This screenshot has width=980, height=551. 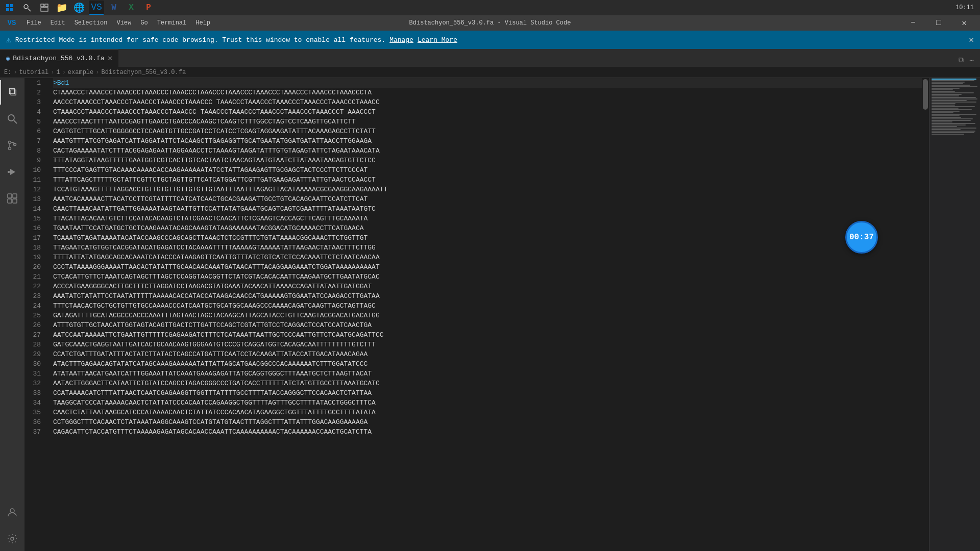 What do you see at coordinates (487, 422) in the screenshot?
I see `code-line-36: CCTGGGCTTTCACAACTCTATAAATAAGGCAAAGTCCATG…` at bounding box center [487, 422].